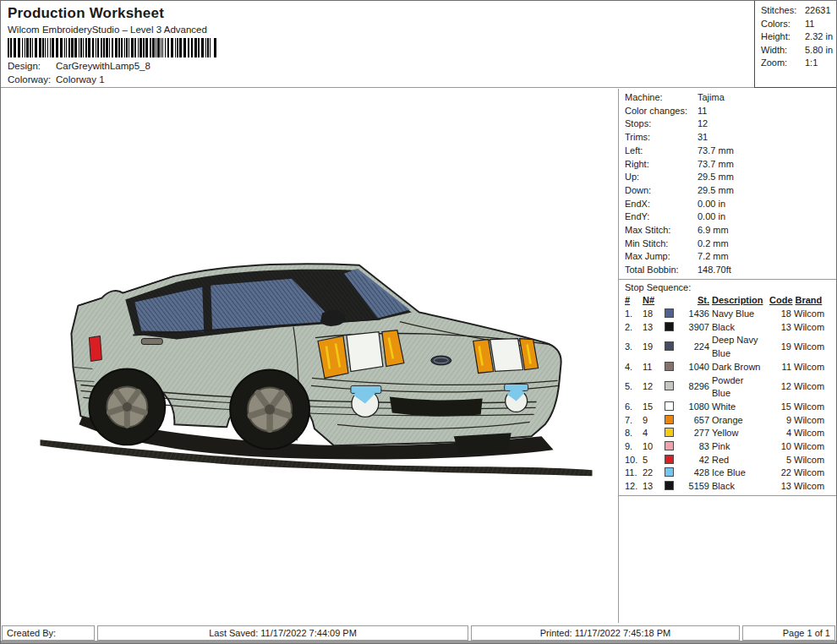 Image resolution: width=837 pixels, height=644 pixels. Describe the element at coordinates (728, 112) in the screenshot. I see `machine-info-row: Color changes: 11` at that location.